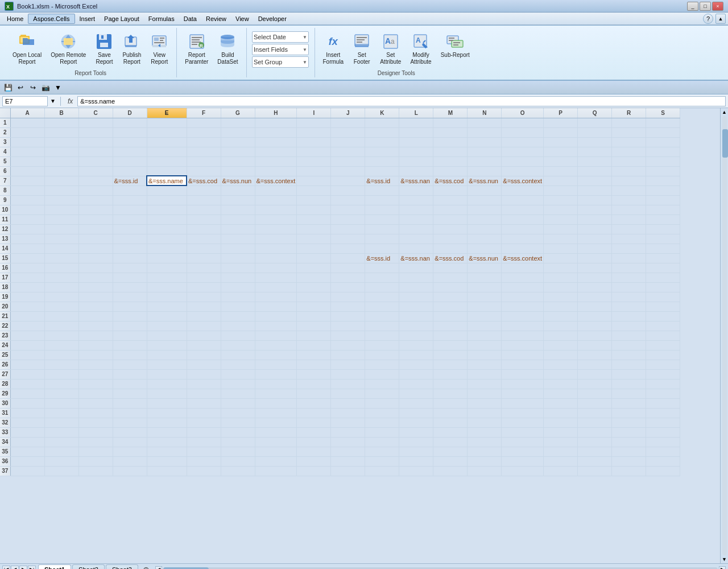 This screenshot has height=569, width=728. What do you see at coordinates (348, 190) in the screenshot?
I see `cell-J8` at bounding box center [348, 190].